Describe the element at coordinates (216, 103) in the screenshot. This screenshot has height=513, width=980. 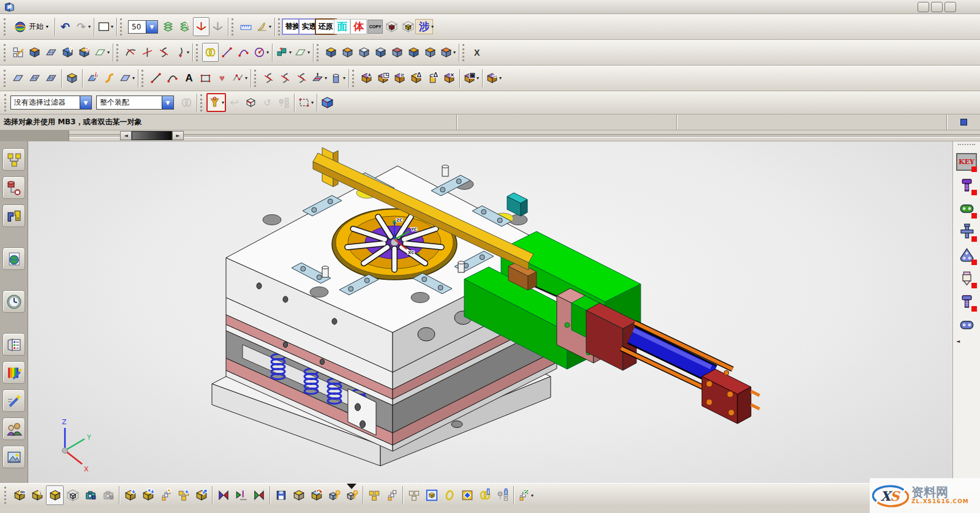
I see `snap-point-icon: ▾` at that location.